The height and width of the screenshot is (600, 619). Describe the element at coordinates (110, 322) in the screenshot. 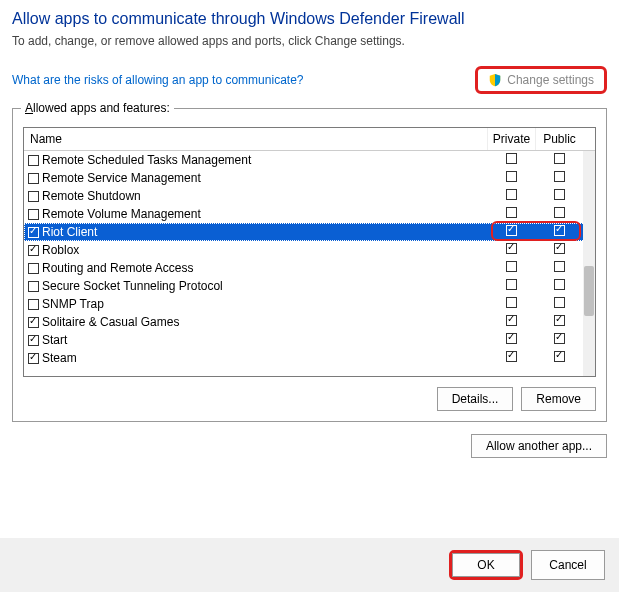

I see `app-name: Solitaire & Casual Games` at that location.